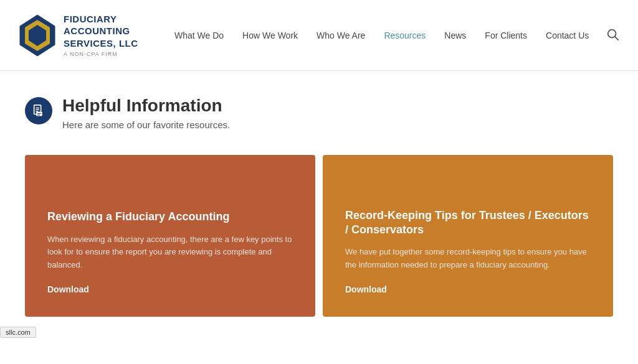 The height and width of the screenshot is (364, 638). I want to click on nav-who-we-are: Who We Are, so click(341, 35).